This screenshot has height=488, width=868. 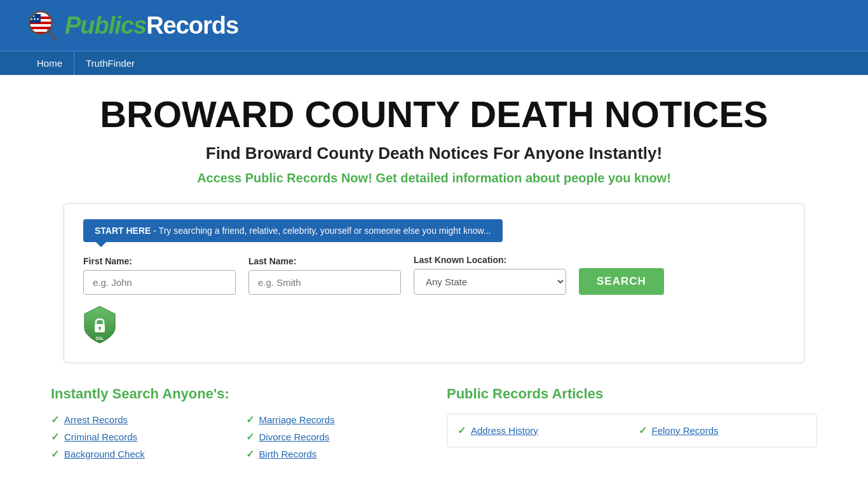 What do you see at coordinates (322, 231) in the screenshot?
I see `start-banner-text: - Try searching a friend, relative, cele…` at bounding box center [322, 231].